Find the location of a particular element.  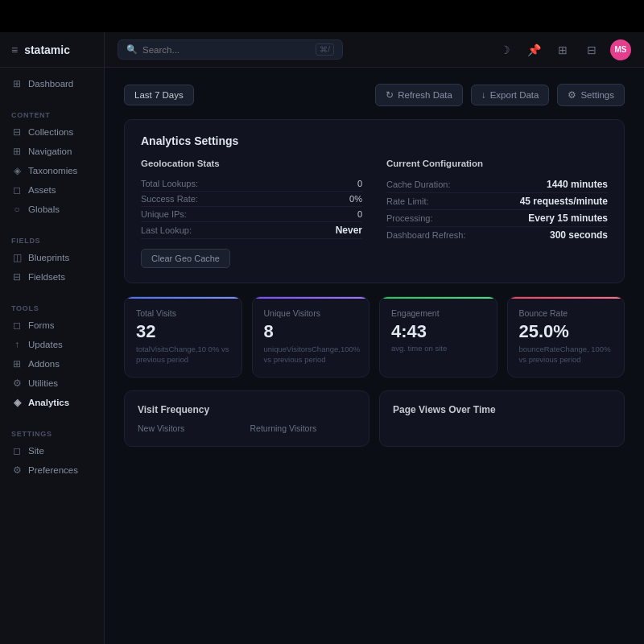

sidebar-section-settings: SETTINGS ◻ Site ⚙ Preferences is located at coordinates (52, 452).